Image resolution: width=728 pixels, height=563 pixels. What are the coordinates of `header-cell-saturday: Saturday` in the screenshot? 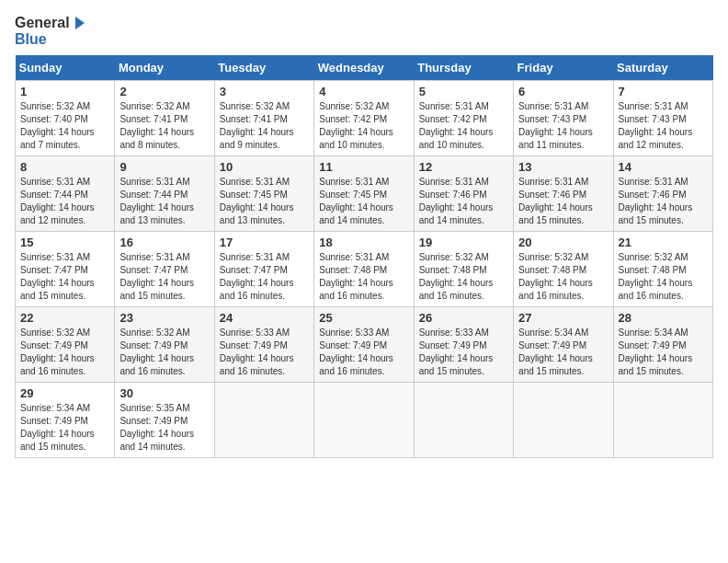 It's located at (663, 68).